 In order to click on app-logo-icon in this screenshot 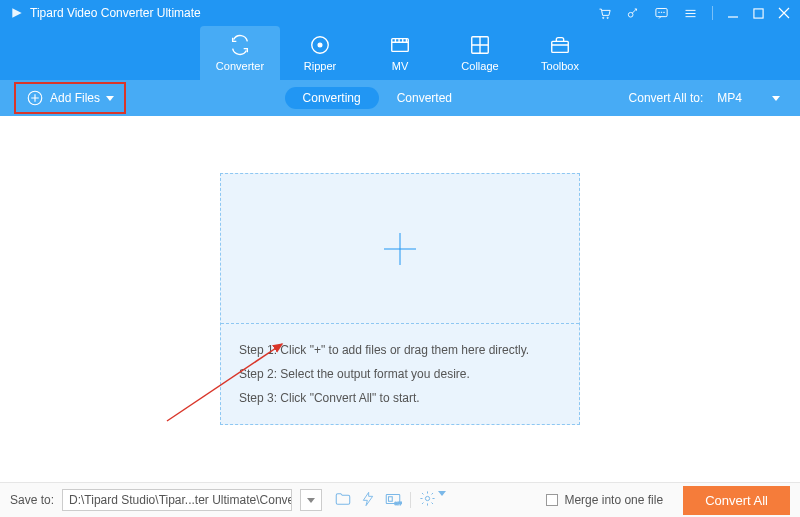, I will do `click(17, 13)`.